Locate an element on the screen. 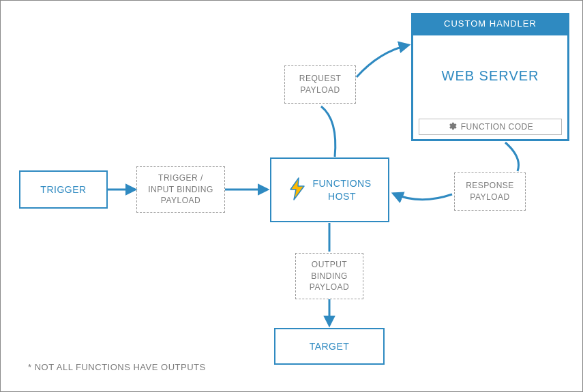  response-payload-label: RESPONSE PAYLOAD is located at coordinates (490, 192).